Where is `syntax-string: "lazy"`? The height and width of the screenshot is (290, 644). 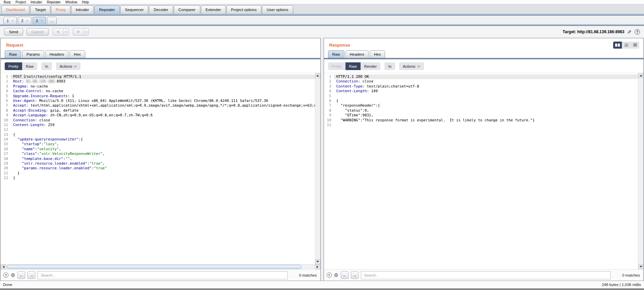
syntax-string: "lazy" is located at coordinates (50, 144).